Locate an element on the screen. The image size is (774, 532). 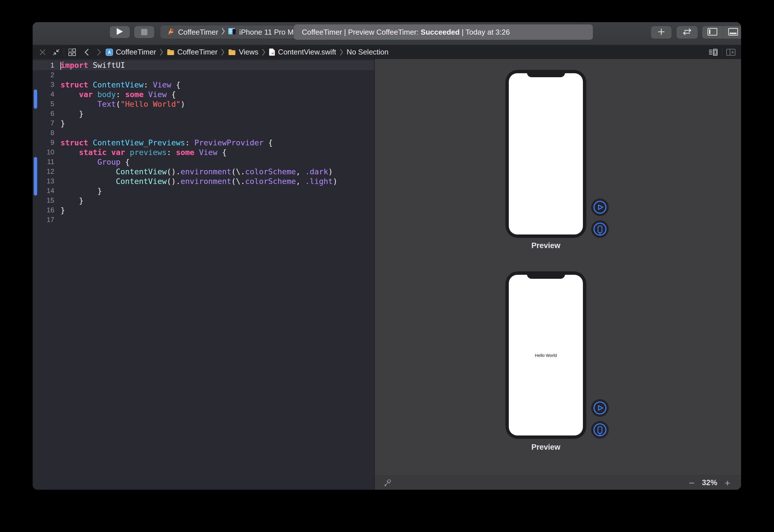
line-number: 3 is located at coordinates (43, 85).